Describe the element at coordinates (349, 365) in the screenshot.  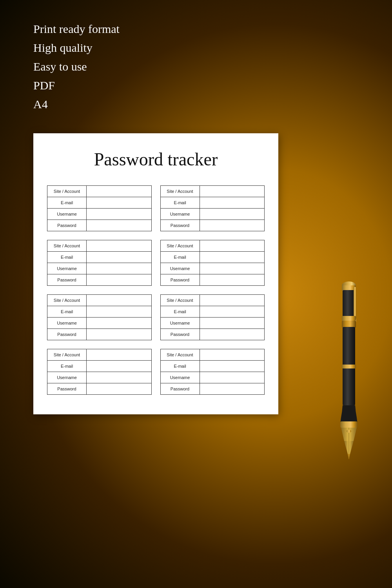
I see `pen-svg` at that location.